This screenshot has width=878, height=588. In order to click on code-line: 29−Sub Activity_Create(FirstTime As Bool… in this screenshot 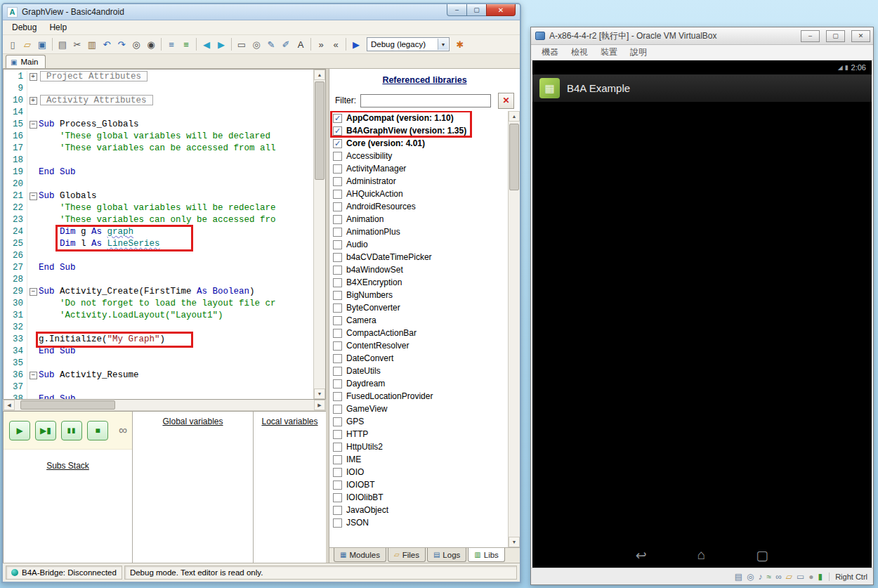, I will do `click(159, 292)`.